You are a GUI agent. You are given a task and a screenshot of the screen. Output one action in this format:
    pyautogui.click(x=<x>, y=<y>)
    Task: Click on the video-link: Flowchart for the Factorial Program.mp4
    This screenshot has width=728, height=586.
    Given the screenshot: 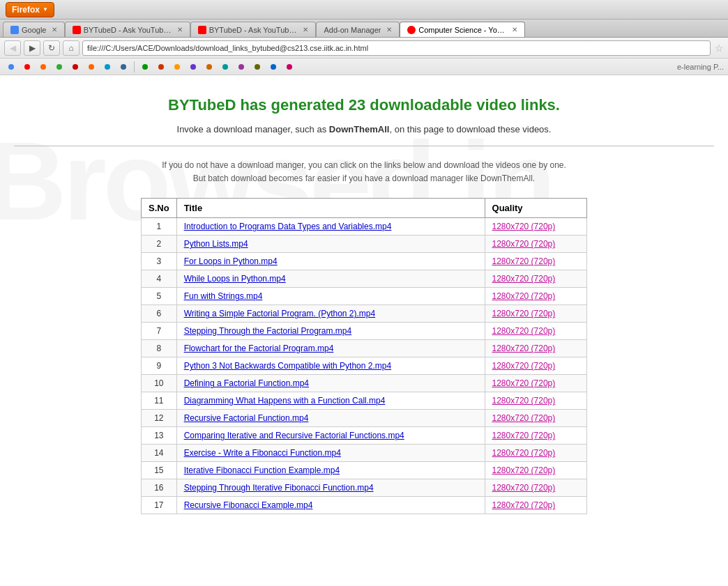 What is the action you would take?
    pyautogui.click(x=259, y=348)
    